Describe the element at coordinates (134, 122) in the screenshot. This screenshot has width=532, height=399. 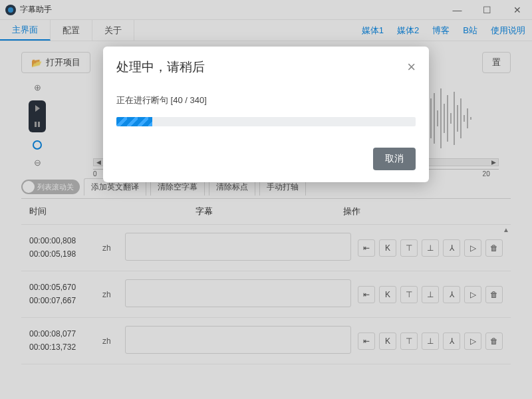
I see `progress-fill` at that location.